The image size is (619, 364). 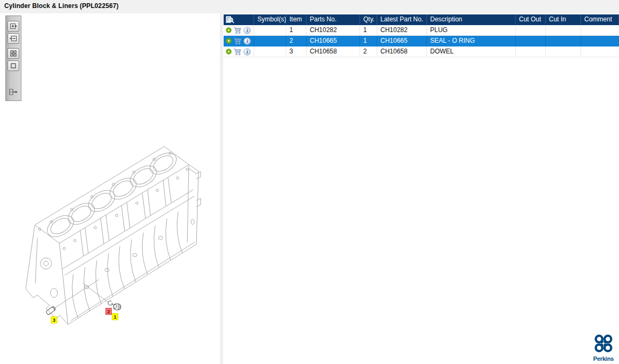 What do you see at coordinates (333, 52) in the screenshot?
I see `cell-parts-no: CH10658` at bounding box center [333, 52].